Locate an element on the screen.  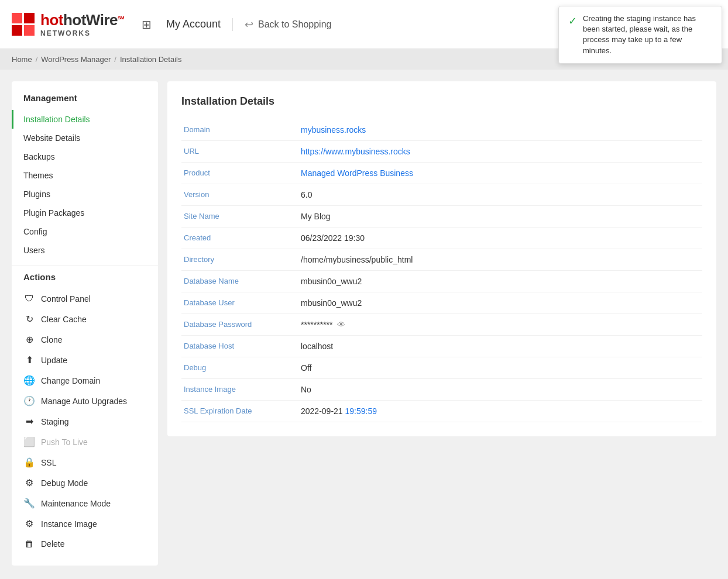
table-row: Product Managed WordPress Business is located at coordinates (442, 173).